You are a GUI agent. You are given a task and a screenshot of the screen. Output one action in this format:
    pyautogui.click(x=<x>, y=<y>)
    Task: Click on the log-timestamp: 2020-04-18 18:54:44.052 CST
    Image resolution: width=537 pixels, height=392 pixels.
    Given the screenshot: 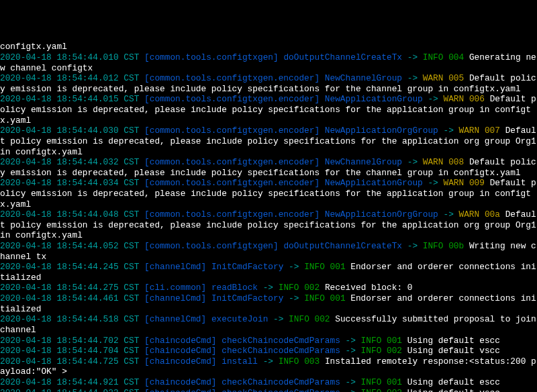 What is the action you would take?
    pyautogui.click(x=70, y=246)
    